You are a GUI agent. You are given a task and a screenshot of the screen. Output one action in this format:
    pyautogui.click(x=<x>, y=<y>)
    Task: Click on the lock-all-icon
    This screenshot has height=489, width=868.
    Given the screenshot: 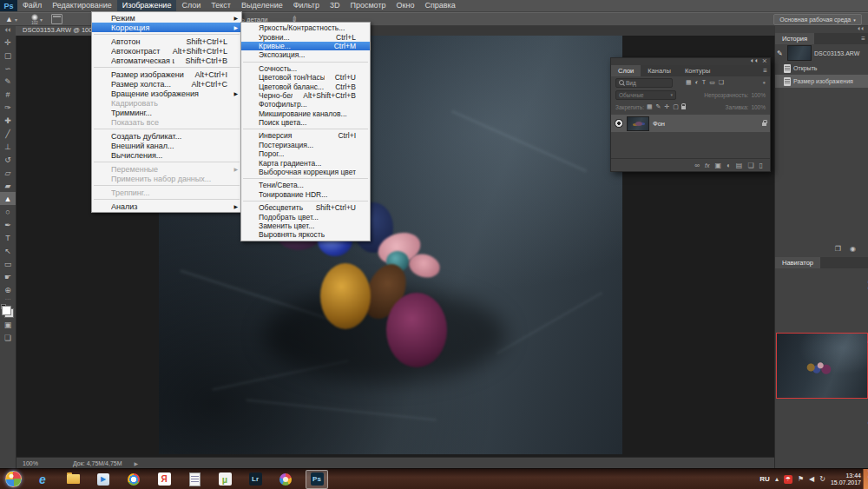 What is the action you would take?
    pyautogui.click(x=684, y=108)
    